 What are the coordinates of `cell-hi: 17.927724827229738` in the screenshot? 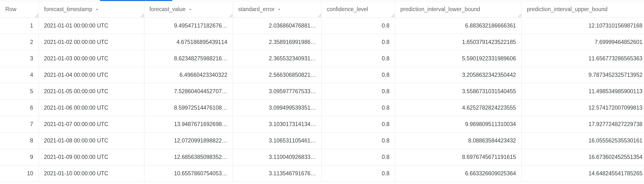 It's located at (582, 124).